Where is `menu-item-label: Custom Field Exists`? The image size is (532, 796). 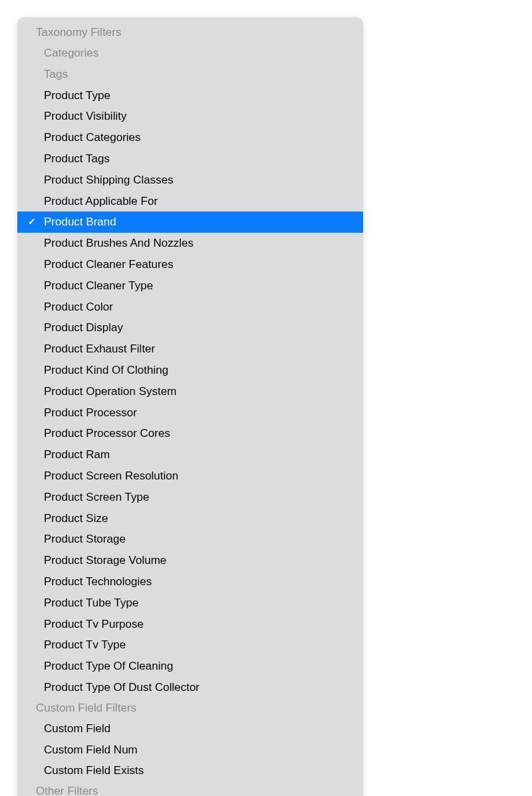 menu-item-label: Custom Field Exists is located at coordinates (94, 771).